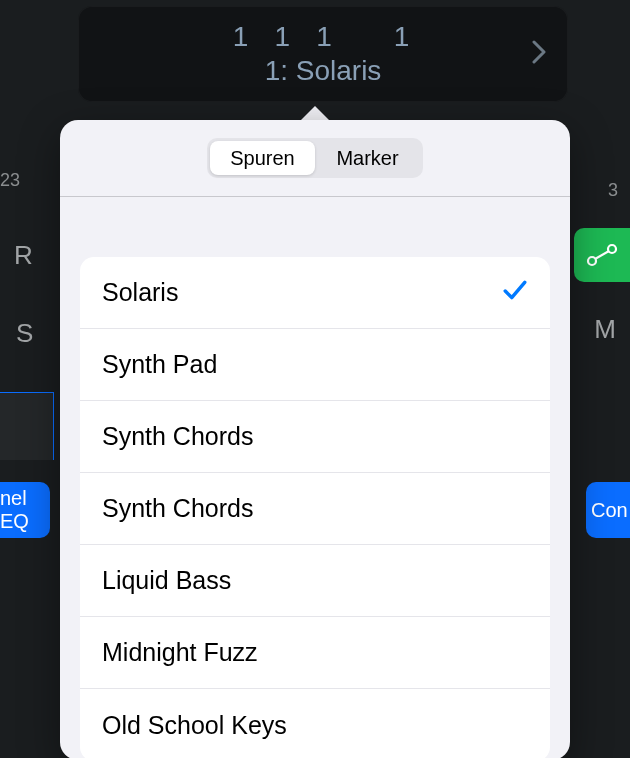  What do you see at coordinates (515, 293) in the screenshot?
I see `checkmark-icon` at bounding box center [515, 293].